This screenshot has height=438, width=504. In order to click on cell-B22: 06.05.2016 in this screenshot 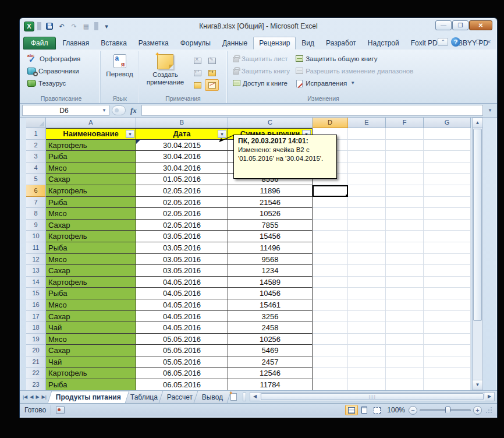, I will do `click(182, 373)`.